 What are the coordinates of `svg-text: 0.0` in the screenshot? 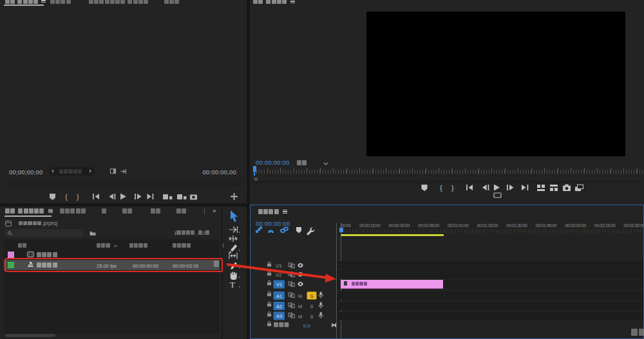 It's located at (307, 325).